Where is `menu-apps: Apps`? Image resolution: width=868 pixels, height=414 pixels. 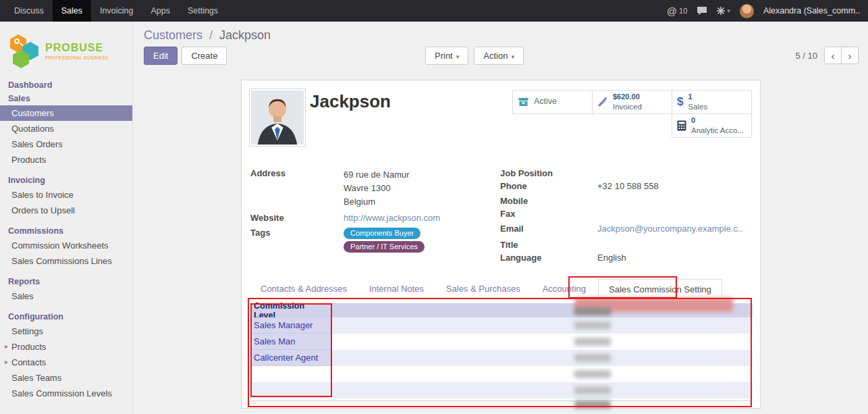 menu-apps: Apps is located at coordinates (161, 11).